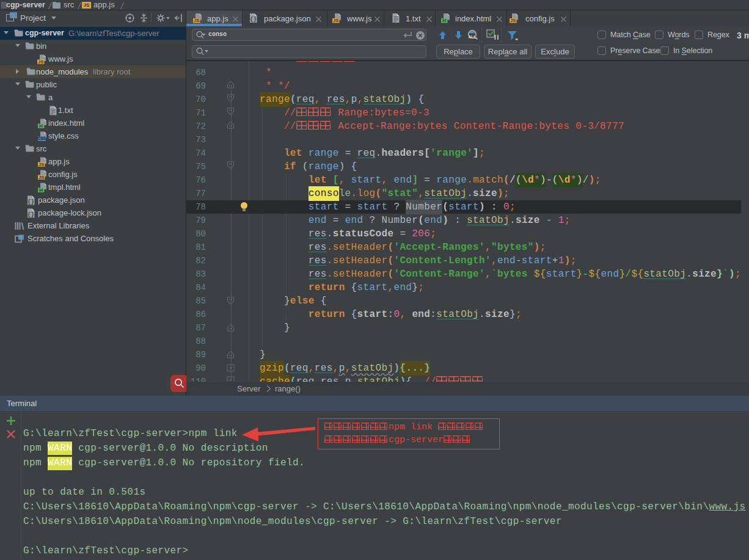 The height and width of the screenshot is (560, 749). I want to click on svg-text: CSS, so click(42, 138).